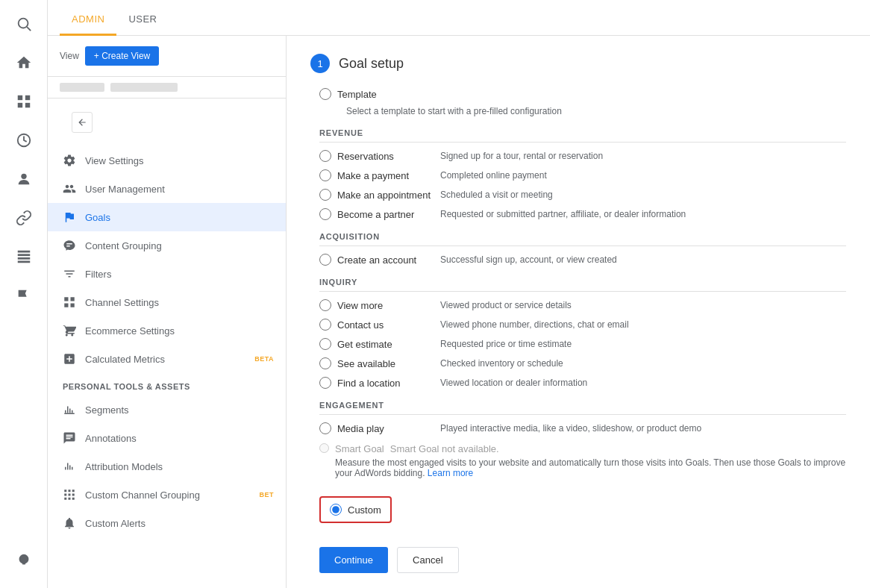 This screenshot has width=870, height=588. Describe the element at coordinates (167, 495) in the screenshot. I see `custom-channel-grouping-label: Custom Channel Grouping` at that location.